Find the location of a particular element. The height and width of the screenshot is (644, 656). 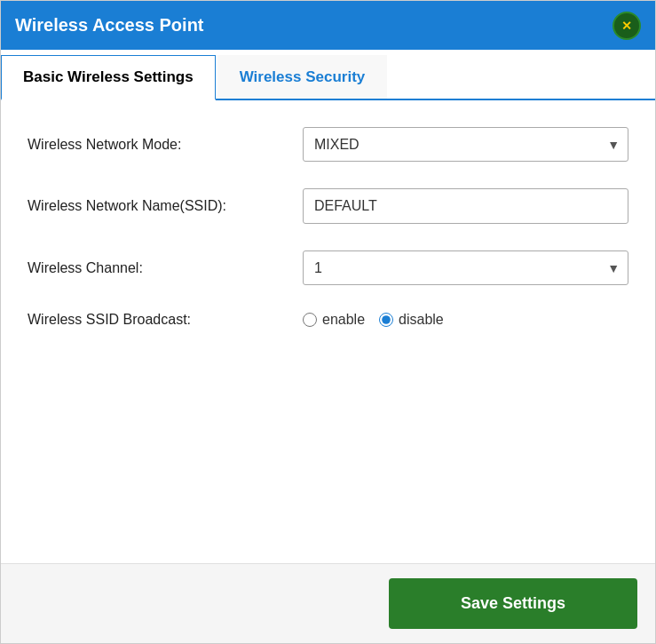

broadcast-disable-text: disable is located at coordinates (421, 320).